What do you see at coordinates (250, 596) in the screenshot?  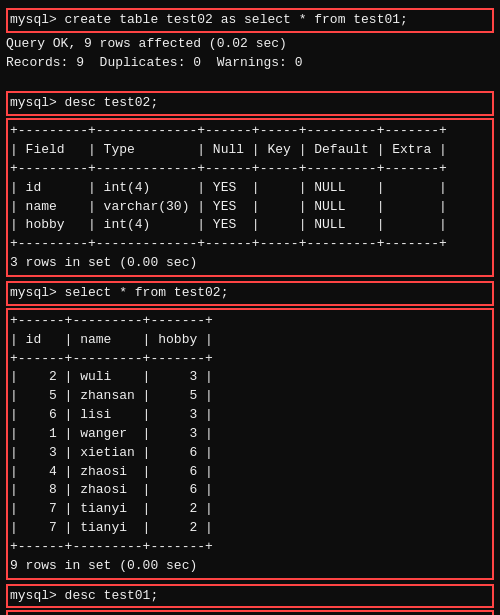 I see `cmd-line-4: mysql> desc test01;` at bounding box center [250, 596].